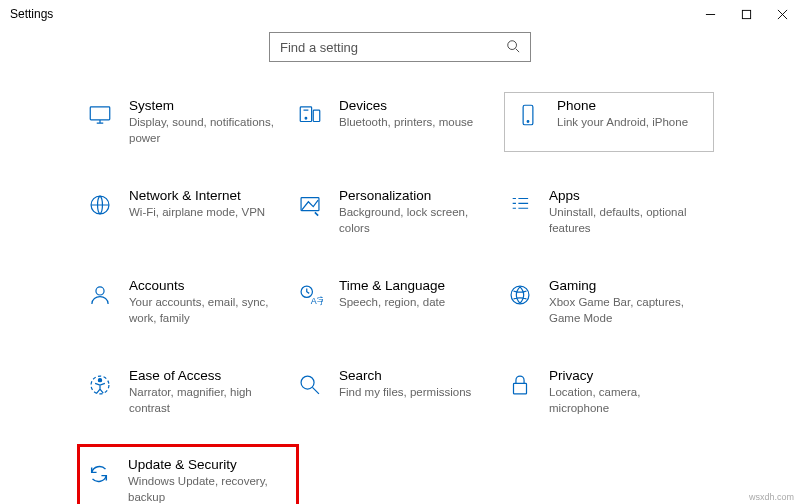  What do you see at coordinates (520, 205) in the screenshot?
I see `apps-icon` at bounding box center [520, 205].